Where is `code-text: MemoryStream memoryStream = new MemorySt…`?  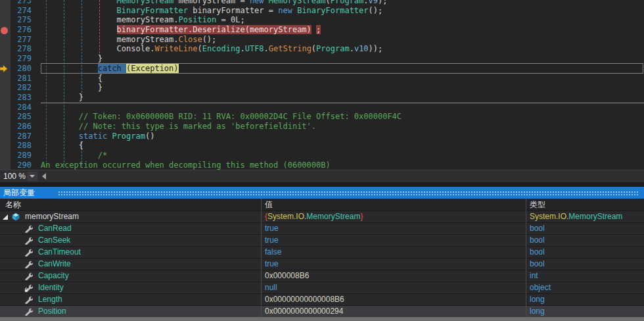
code-text: MemoryStream memoryStream = new MemorySt… is located at coordinates (214, 3).